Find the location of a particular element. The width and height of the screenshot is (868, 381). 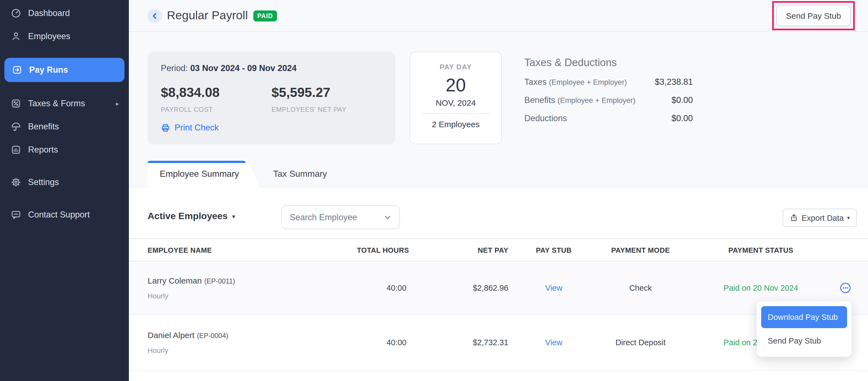

payday-employee-count: 2 Employees is located at coordinates (456, 124).